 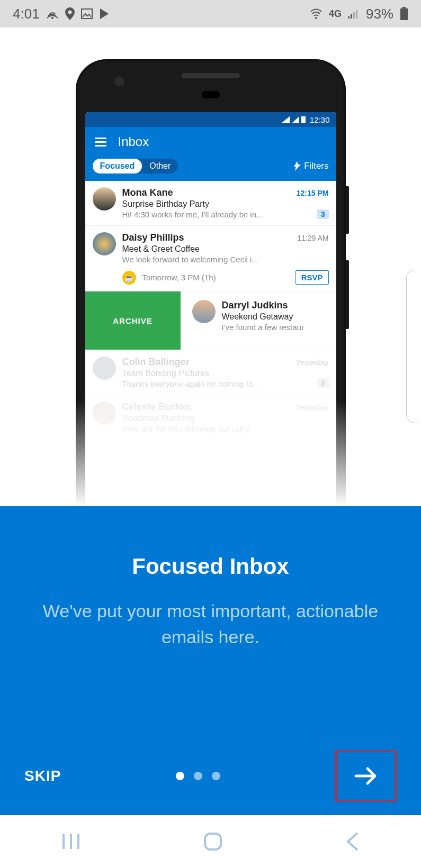 I want to click on archive-action: ARCHIVE, so click(x=133, y=321).